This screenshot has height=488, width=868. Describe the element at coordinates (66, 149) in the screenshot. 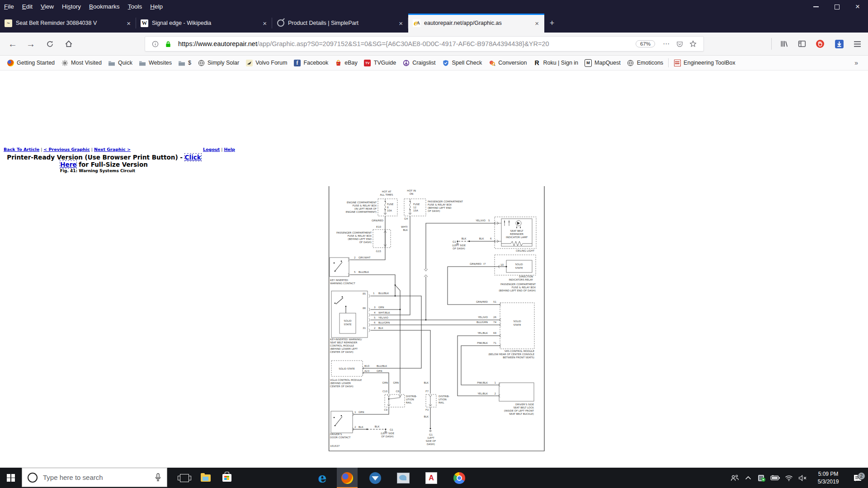

I see `link--previous-graphic: < Previous Graphic` at that location.